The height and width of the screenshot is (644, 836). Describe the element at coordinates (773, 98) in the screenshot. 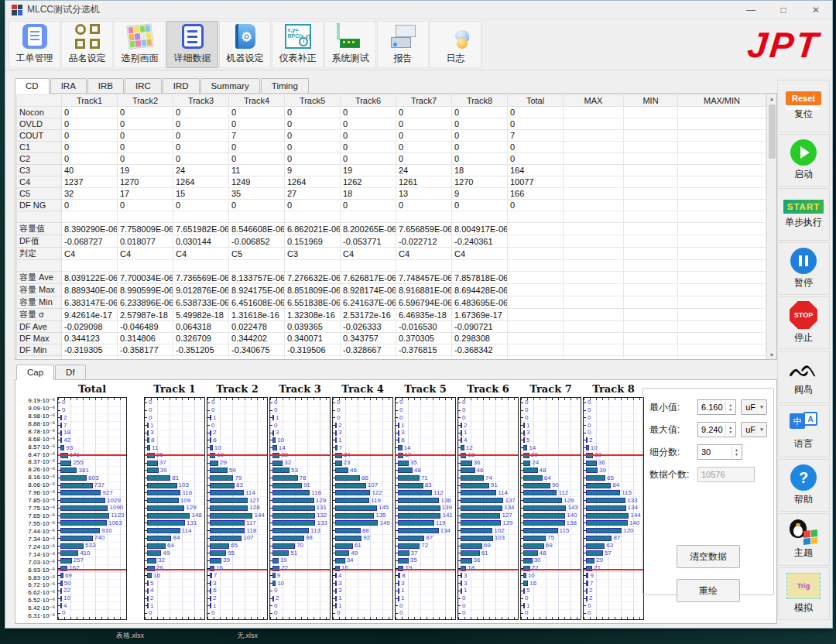

I see `scroll-up-icon: ▲` at that location.